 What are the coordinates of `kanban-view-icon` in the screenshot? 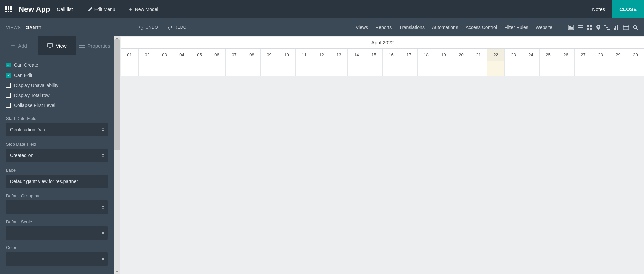 It's located at (590, 27).